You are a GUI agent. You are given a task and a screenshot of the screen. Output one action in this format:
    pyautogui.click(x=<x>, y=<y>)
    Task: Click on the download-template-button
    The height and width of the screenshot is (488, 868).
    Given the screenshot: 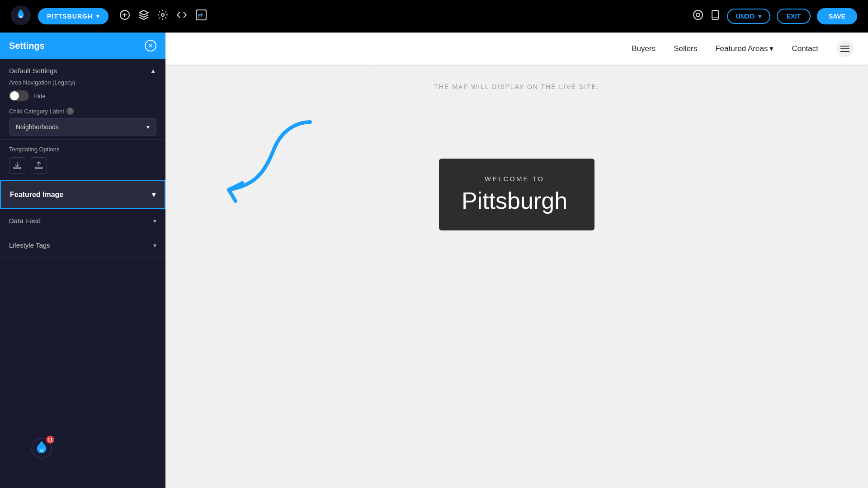 What is the action you would take?
    pyautogui.click(x=17, y=165)
    